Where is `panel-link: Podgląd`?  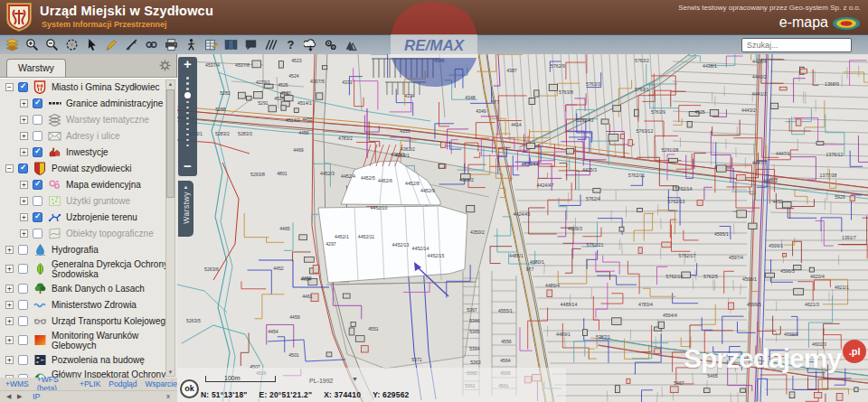
panel-link: Podgląd is located at coordinates (123, 384).